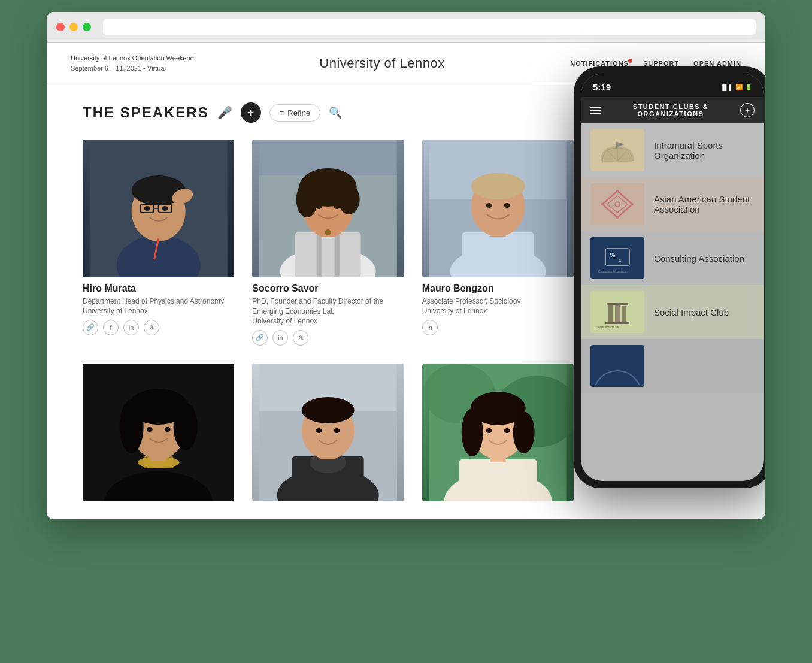  I want to click on menu-icon, so click(596, 110).